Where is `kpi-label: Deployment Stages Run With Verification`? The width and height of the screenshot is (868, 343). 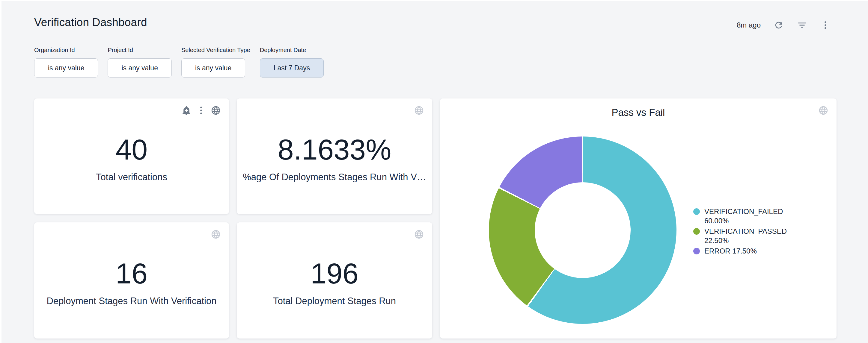 kpi-label: Deployment Stages Run With Verification is located at coordinates (132, 301).